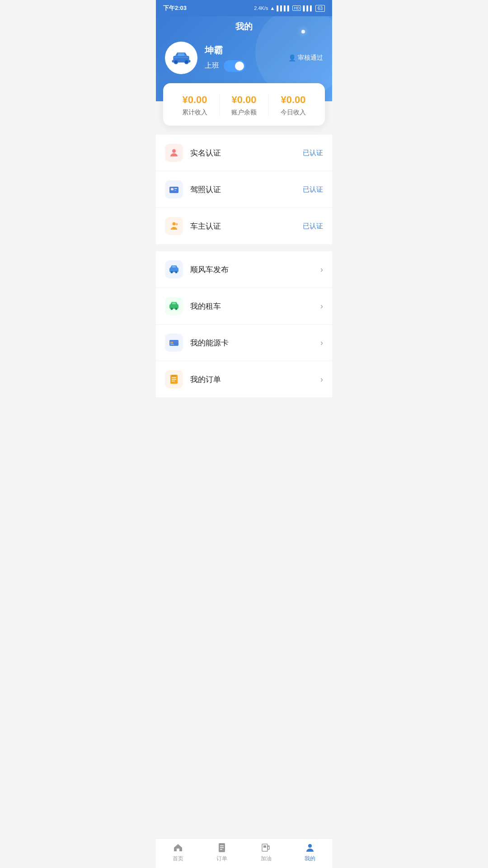  Describe the element at coordinates (174, 343) in the screenshot. I see `energycard-icon` at that location.